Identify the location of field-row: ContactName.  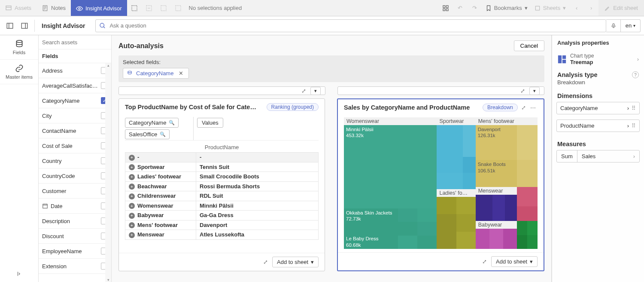
(75, 131).